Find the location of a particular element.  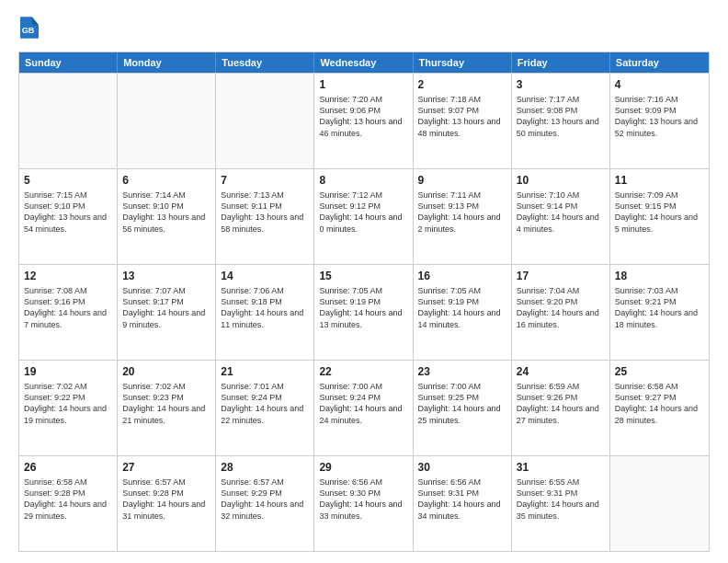

day-number: 28 is located at coordinates (265, 467).